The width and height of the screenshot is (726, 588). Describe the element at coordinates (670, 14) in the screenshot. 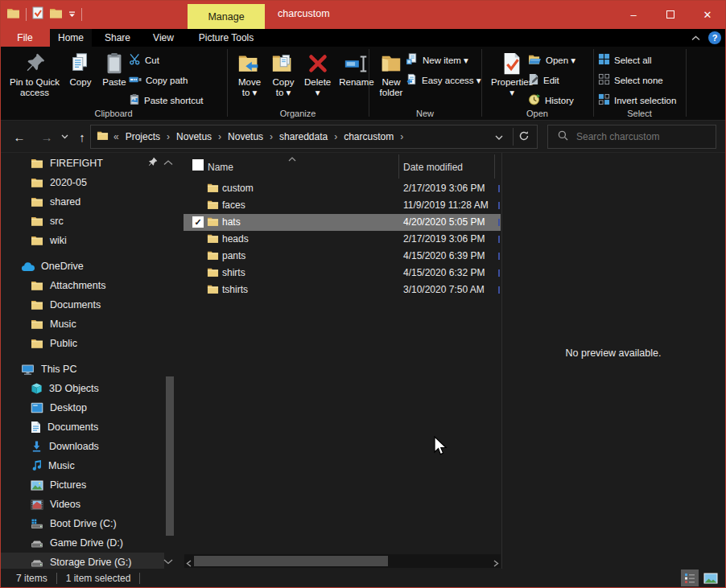

I see `maximize-button` at that location.